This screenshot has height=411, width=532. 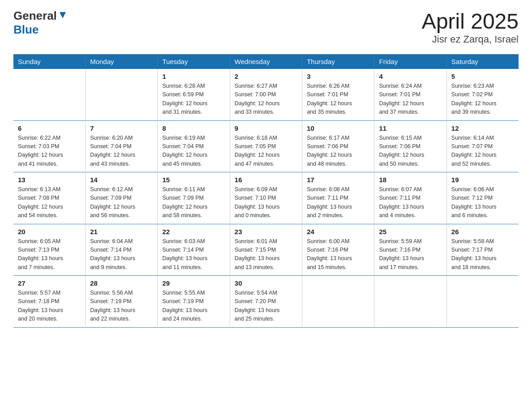 I want to click on day-number: 30, so click(x=266, y=283).